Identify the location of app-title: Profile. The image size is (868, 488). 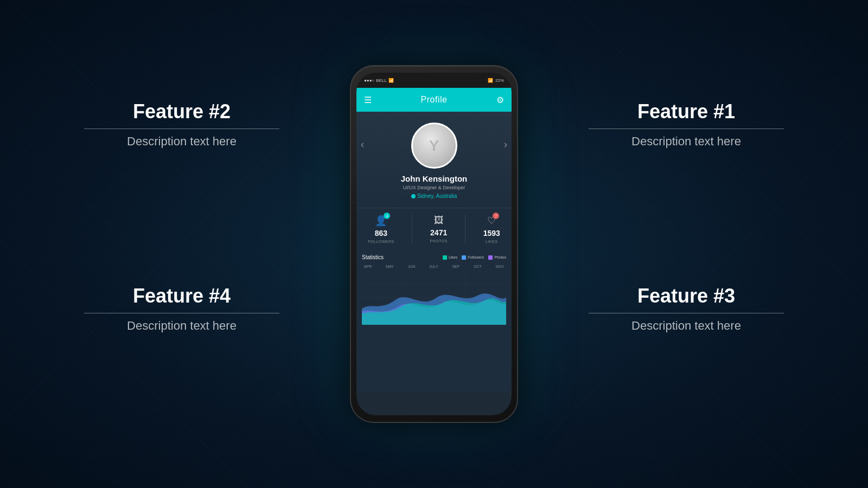
(434, 100).